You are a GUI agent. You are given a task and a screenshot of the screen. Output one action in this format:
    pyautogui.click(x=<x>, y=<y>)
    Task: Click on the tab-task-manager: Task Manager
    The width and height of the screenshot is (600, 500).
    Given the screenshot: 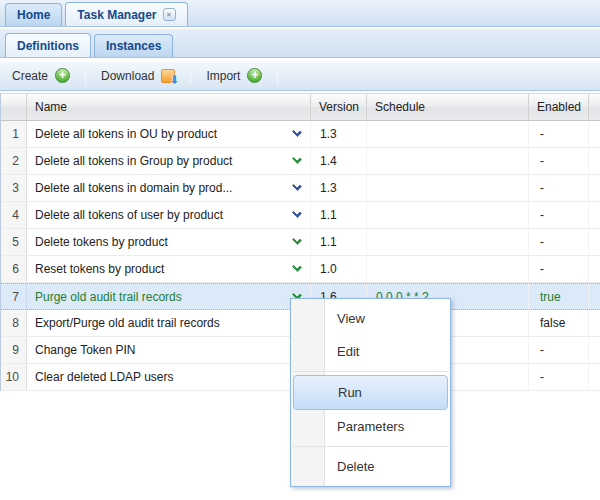 What is the action you would take?
    pyautogui.click(x=126, y=14)
    